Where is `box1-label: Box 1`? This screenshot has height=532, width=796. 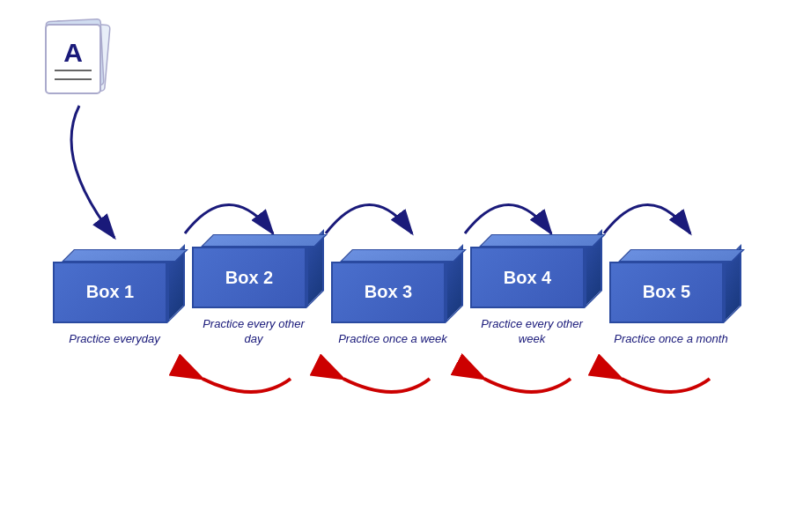 box1-label: Box 1 is located at coordinates (110, 292).